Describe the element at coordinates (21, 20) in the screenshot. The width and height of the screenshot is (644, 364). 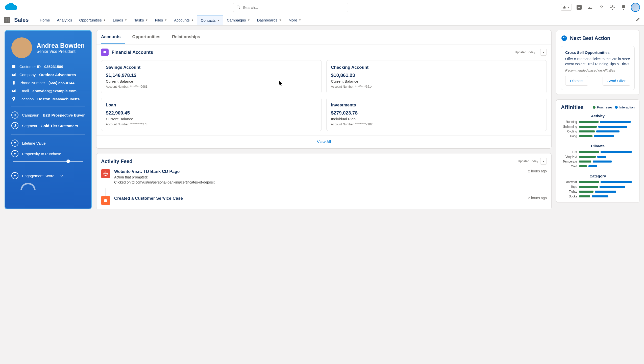
I see `app-name: Sales` at that location.